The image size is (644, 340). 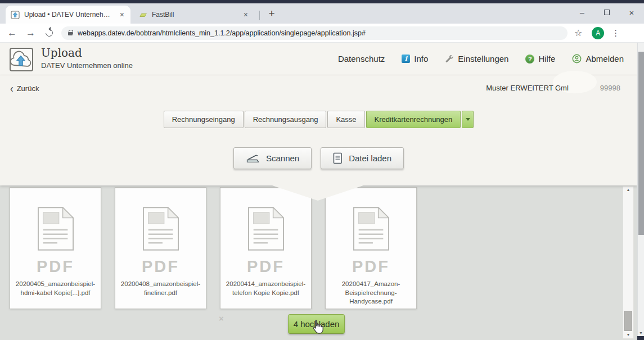 What do you see at coordinates (49, 33) in the screenshot?
I see `reload-icon` at bounding box center [49, 33].